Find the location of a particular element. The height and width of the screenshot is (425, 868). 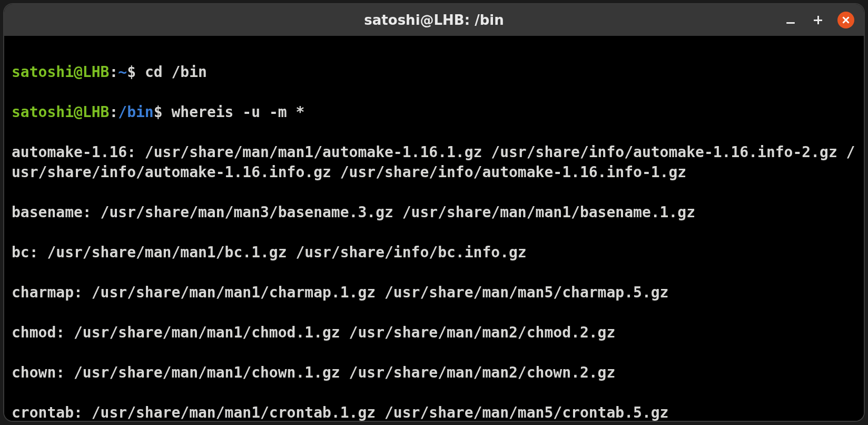

minimize-button is located at coordinates (791, 20).